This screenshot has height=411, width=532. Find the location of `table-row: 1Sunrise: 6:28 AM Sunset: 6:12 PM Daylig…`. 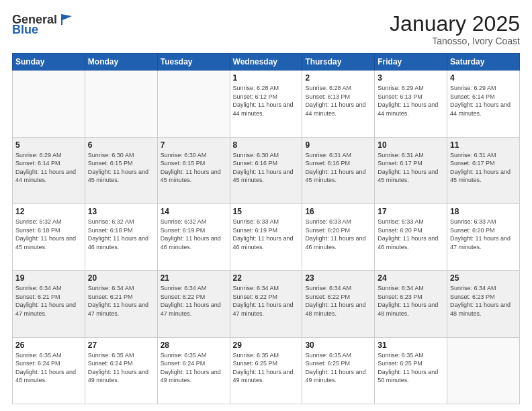

table-row: 1Sunrise: 6:28 AM Sunset: 6:12 PM Daylig… is located at coordinates (266, 103).